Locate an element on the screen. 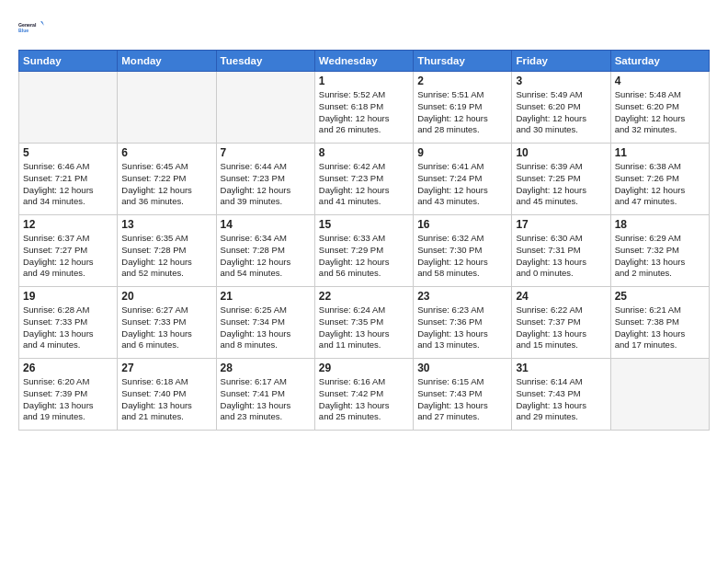 The image size is (728, 563). day-info: Sunrise: 6:34 AM Sunset: 7:28 PM Dayligh… is located at coordinates (266, 256).